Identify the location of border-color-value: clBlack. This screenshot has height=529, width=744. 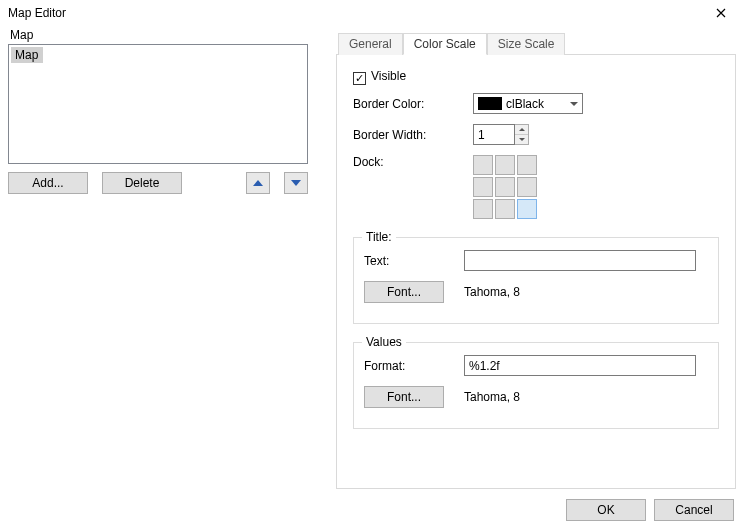
(536, 104).